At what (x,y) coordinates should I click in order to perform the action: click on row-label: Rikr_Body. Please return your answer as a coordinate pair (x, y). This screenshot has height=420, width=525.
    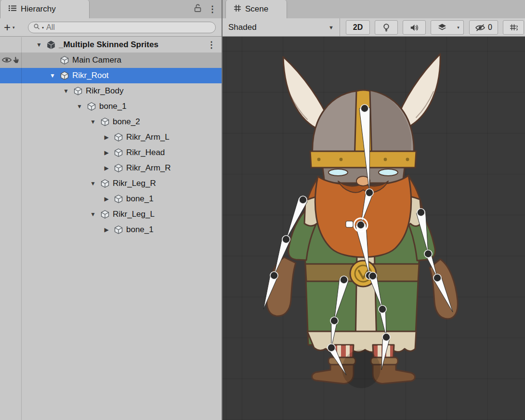
    Looking at the image, I should click on (105, 91).